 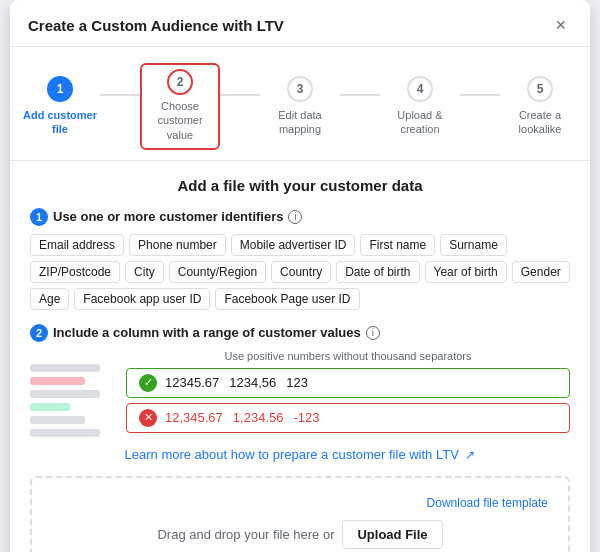 I want to click on tag-fb-app: Facebook app user ID, so click(x=142, y=299).